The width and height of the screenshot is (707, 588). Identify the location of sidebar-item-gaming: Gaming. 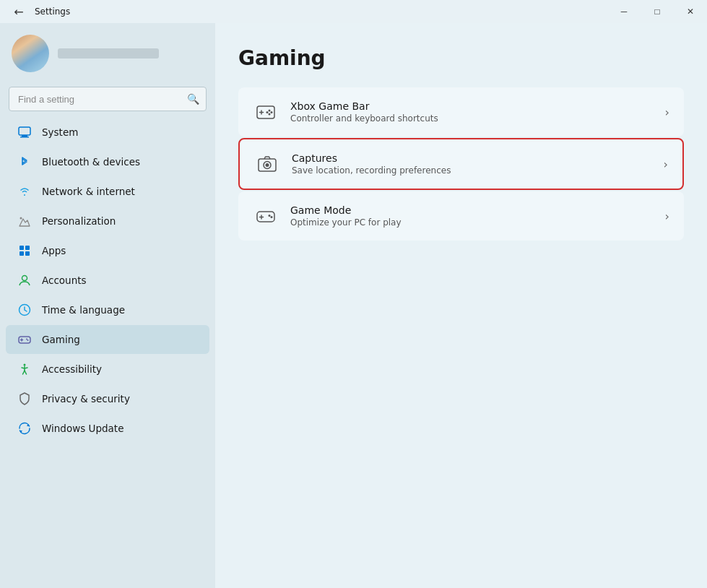
(108, 340).